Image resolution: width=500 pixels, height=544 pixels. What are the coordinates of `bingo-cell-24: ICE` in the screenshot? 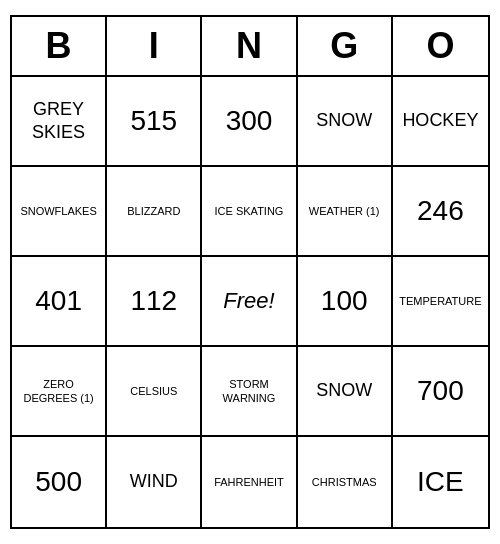 It's located at (440, 482).